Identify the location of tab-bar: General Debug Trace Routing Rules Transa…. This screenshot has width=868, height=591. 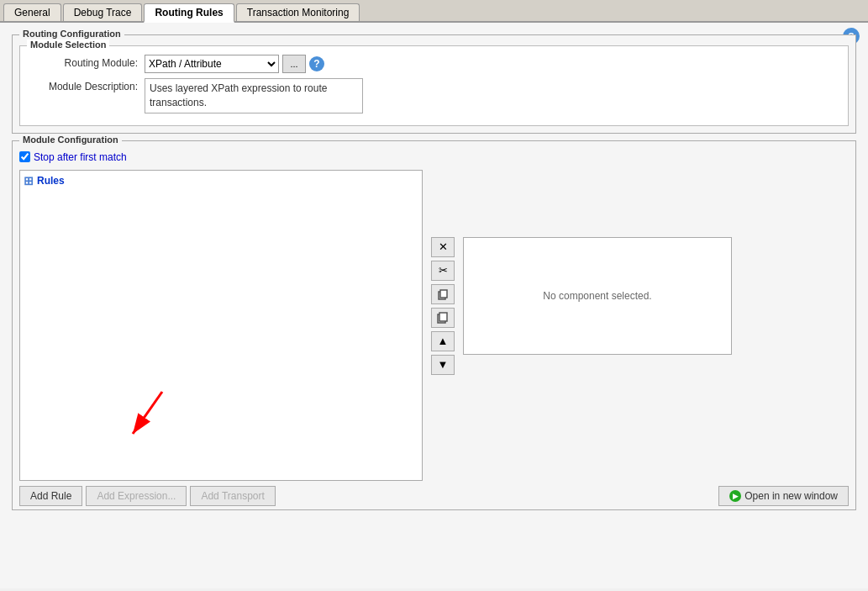
(434, 12).